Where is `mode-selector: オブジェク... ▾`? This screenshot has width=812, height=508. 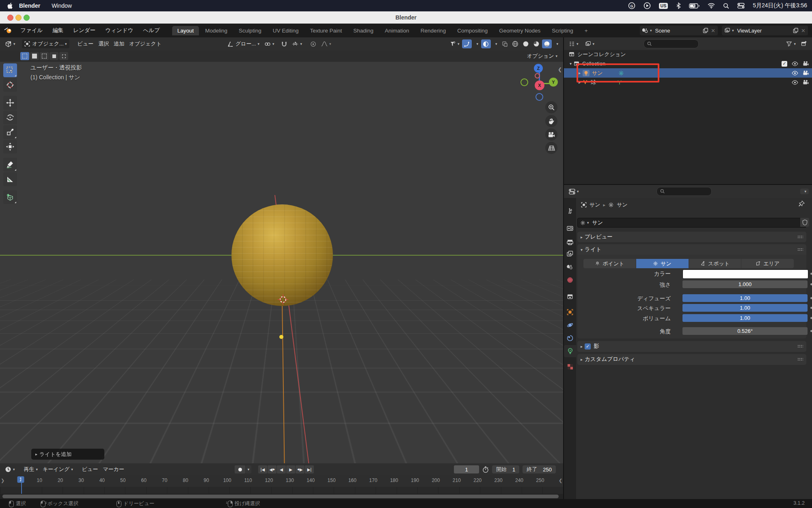
mode-selector: オブジェク... ▾ is located at coordinates (45, 44).